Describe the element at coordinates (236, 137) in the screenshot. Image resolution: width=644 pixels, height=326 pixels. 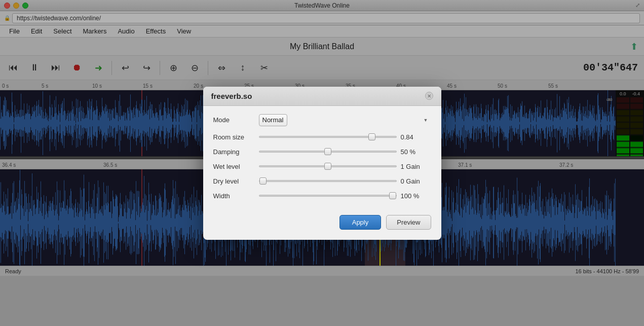
I see `room-size-label: Room size` at that location.